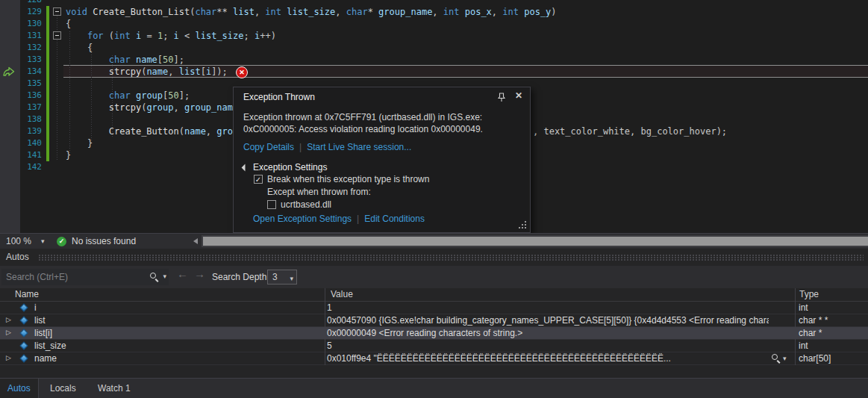 This screenshot has height=398, width=868. I want to click on copy-details-link: Copy Details, so click(269, 147).